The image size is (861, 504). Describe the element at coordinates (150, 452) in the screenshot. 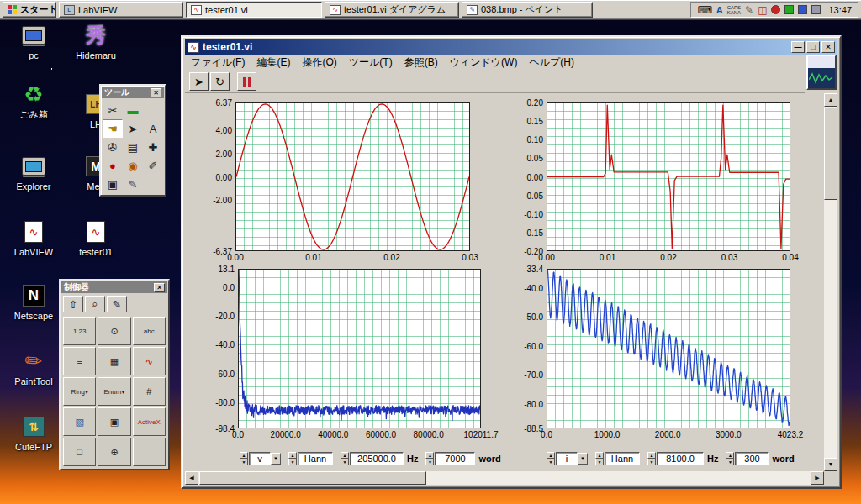

I see `blank-control-cell` at that location.